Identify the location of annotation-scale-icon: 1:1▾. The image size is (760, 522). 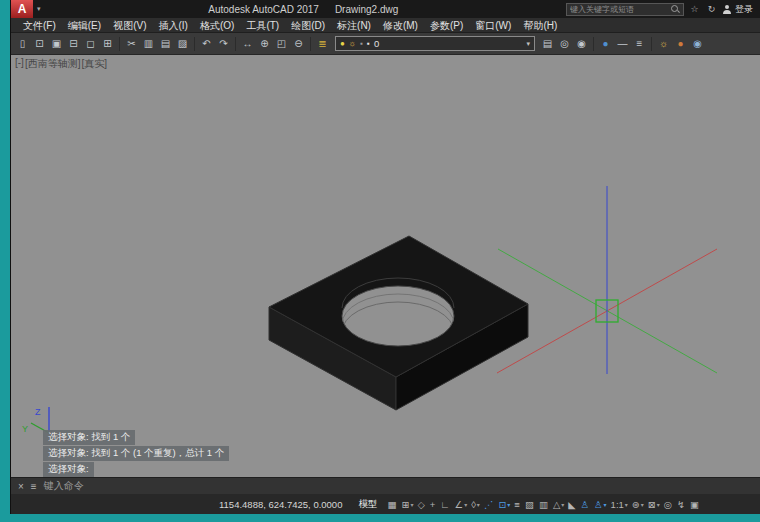
(620, 504).